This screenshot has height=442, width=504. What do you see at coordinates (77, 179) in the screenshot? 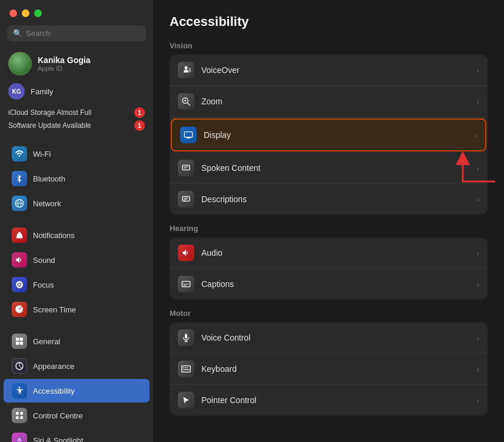
I see `sidebar-item-bluetooth: Bluetooth` at bounding box center [77, 179].